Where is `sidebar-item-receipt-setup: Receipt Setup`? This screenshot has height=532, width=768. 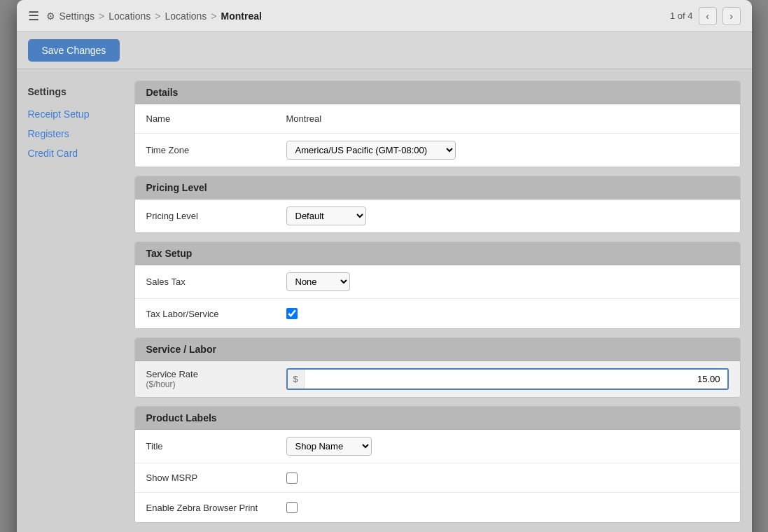
sidebar-item-receipt-setup: Receipt Setup is located at coordinates (73, 114).